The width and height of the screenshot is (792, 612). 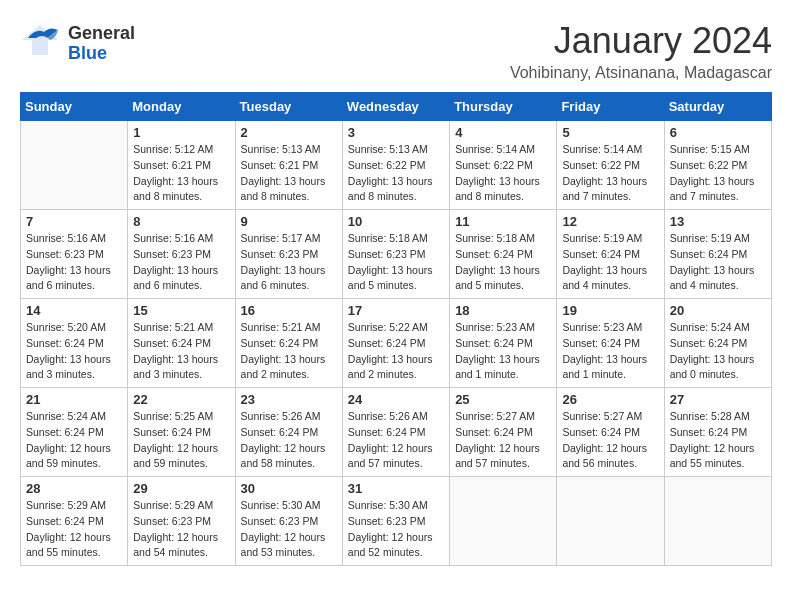 What do you see at coordinates (181, 488) in the screenshot?
I see `day-number: 29` at bounding box center [181, 488].